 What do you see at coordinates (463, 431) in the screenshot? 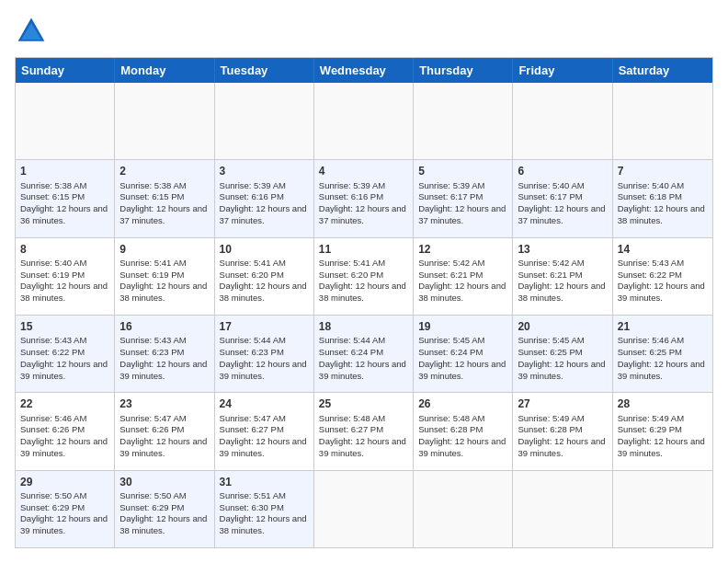
I see `day-cell-26: 26Sunrise: 5:48 AMSunset: 6:28 PMDayligh…` at bounding box center [463, 431].